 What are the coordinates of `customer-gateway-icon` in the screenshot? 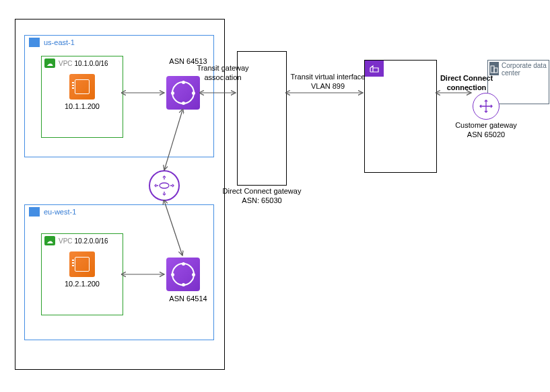 It's located at (486, 106).